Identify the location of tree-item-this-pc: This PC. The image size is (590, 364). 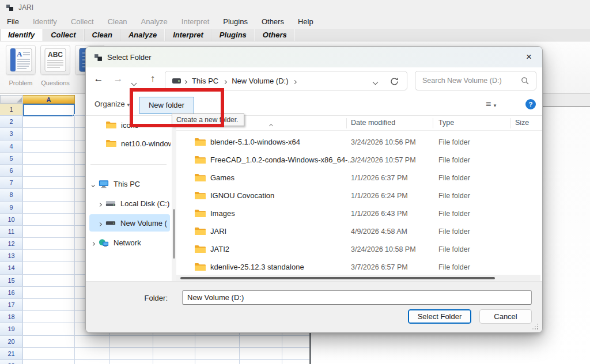
(116, 184).